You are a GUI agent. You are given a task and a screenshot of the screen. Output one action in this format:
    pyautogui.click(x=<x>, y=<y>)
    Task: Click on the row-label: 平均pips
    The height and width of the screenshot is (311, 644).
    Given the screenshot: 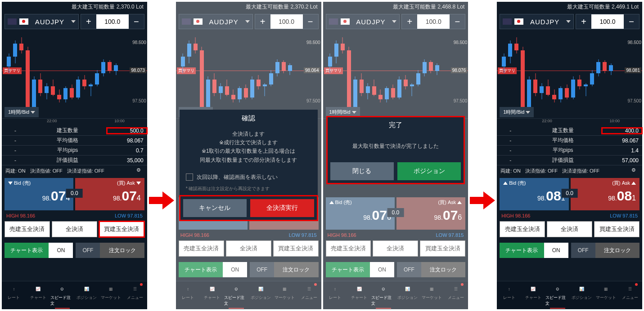 What is the action you would take?
    pyautogui.click(x=68, y=150)
    